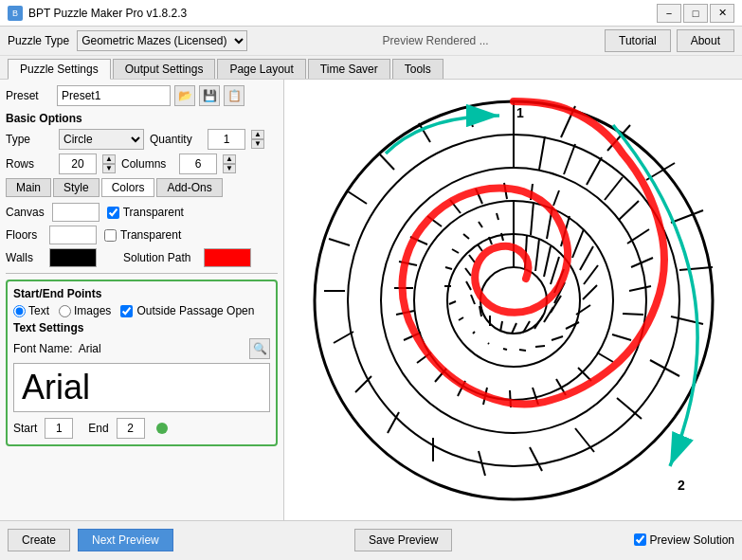 The width and height of the screenshot is (742, 560). Describe the element at coordinates (162, 428) in the screenshot. I see `end-indicator` at that location.